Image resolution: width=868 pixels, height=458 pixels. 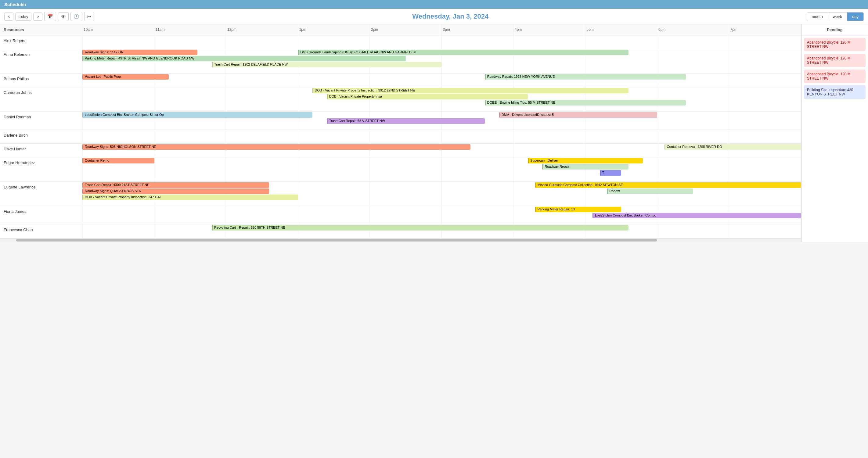 I want to click on time-header-2pm: 2pm, so click(x=406, y=30).